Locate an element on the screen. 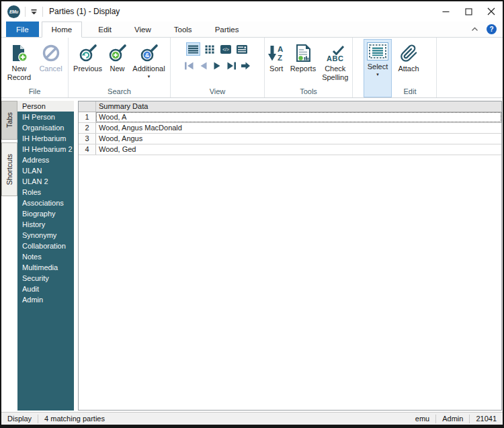  sidetab-shortcuts: Shortcuts is located at coordinates (9, 169).